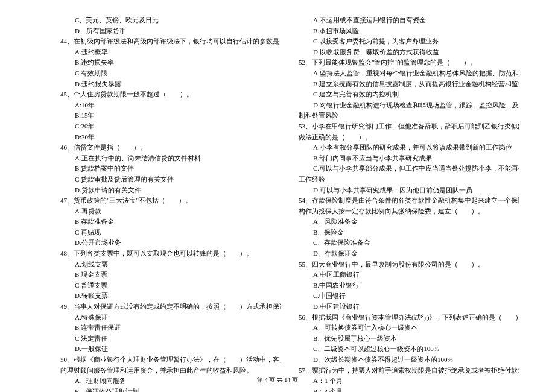 The width and height of the screenshot is (555, 392). I want to click on option-text: A.特殊保证, so click(170, 318).